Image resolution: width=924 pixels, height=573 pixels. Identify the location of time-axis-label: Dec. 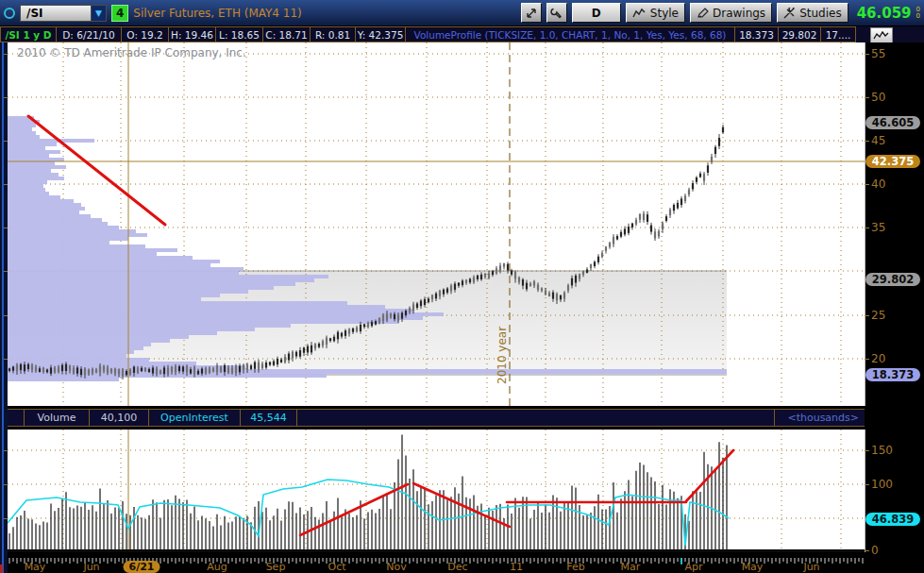
(457, 566).